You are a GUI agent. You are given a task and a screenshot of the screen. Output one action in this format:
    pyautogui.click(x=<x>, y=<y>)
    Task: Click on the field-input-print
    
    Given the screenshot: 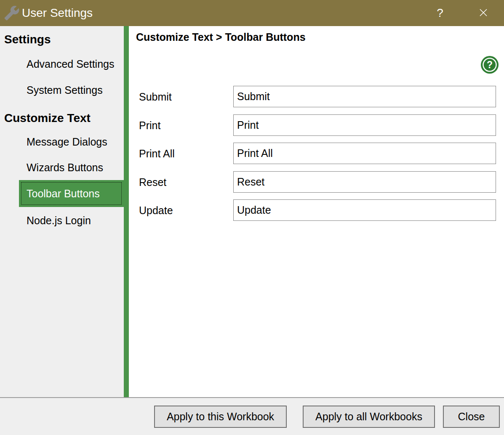 What is the action you would take?
    pyautogui.click(x=365, y=125)
    